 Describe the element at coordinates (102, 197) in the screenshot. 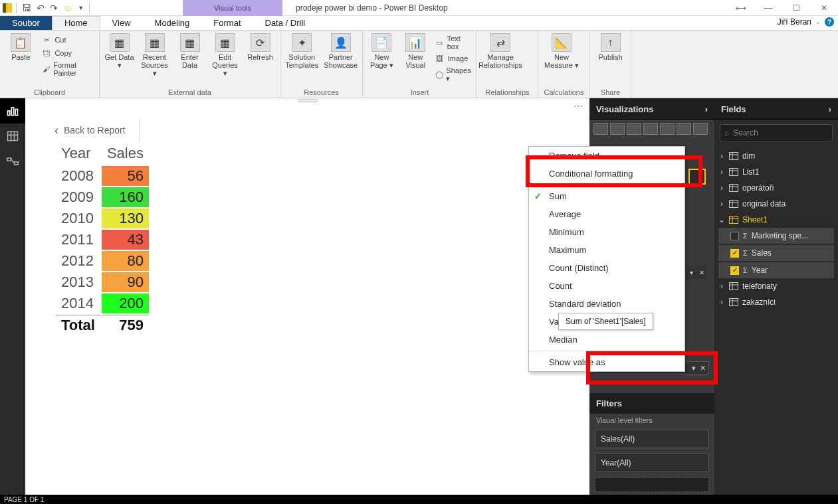

I see `table-row: 2009160` at that location.